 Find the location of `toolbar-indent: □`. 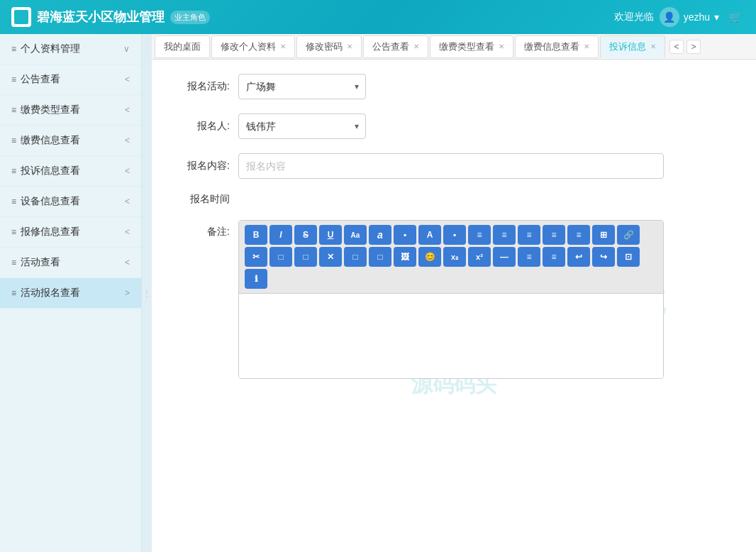

toolbar-indent: □ is located at coordinates (380, 257).